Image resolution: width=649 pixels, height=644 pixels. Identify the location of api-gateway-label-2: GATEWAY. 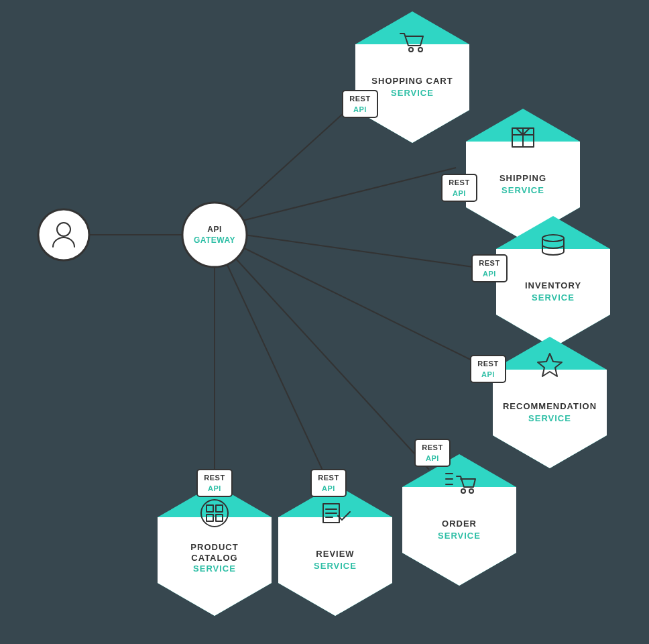
(215, 240).